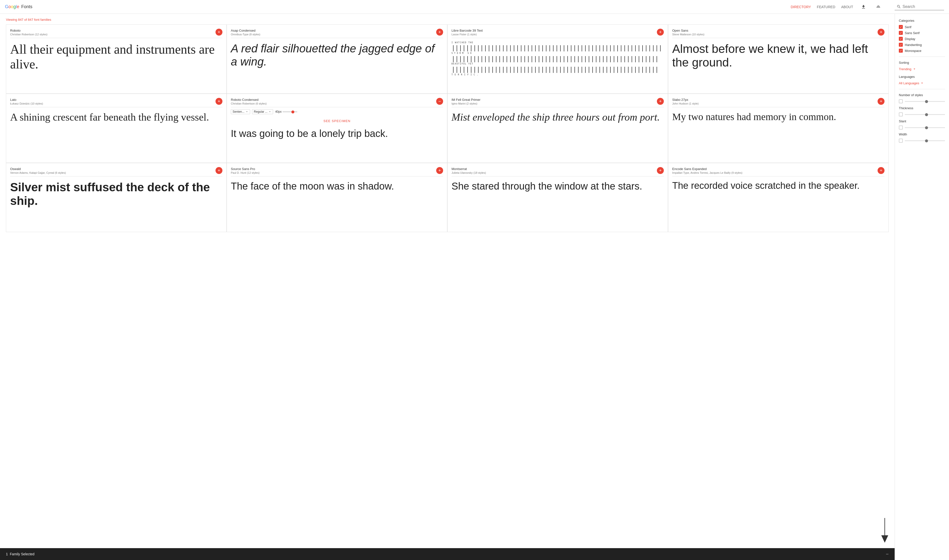 The image size is (949, 560). What do you see at coordinates (337, 120) in the screenshot?
I see `see-specimen-link: SEE SPECIMEN` at bounding box center [337, 120].